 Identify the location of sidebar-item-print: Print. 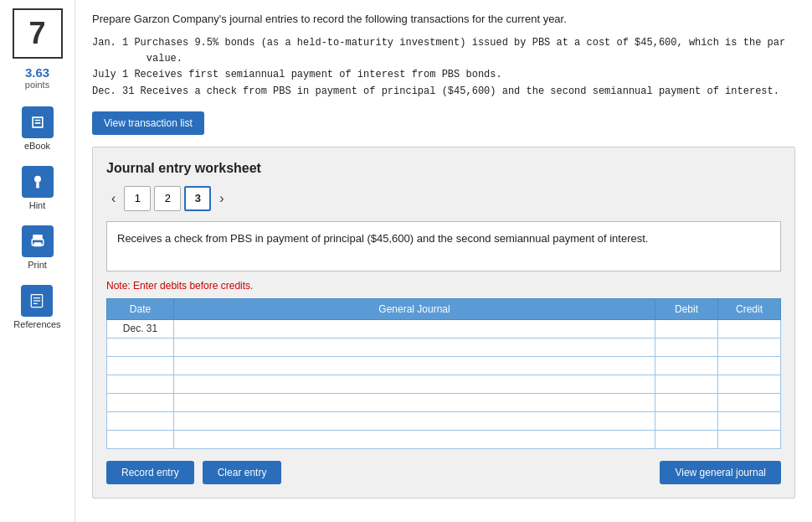
(38, 248).